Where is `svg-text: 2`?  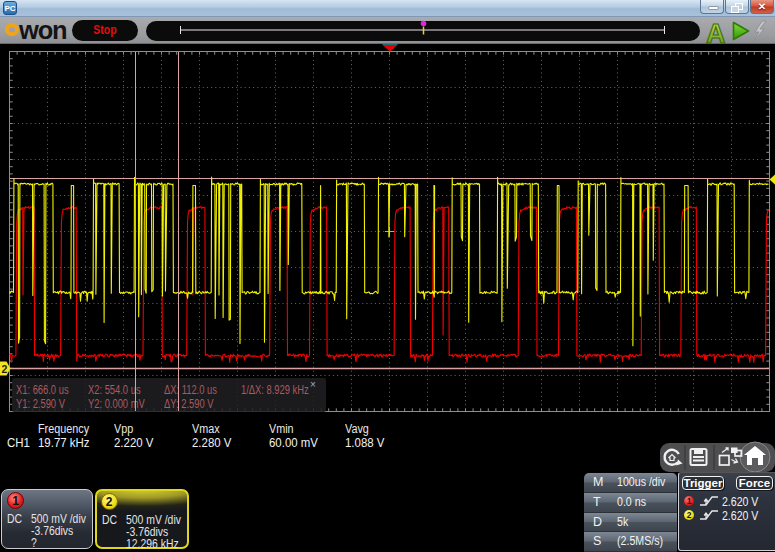
svg-text: 2 is located at coordinates (5, 369).